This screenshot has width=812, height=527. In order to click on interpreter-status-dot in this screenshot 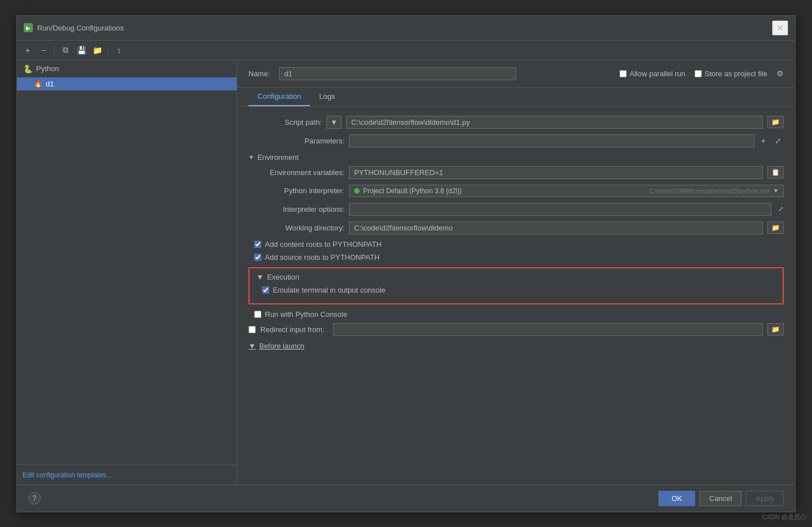, I will do `click(357, 191)`.